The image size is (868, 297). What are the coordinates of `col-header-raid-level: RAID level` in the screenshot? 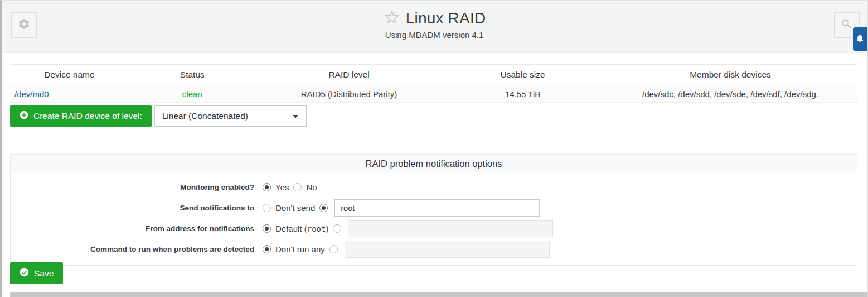 It's located at (349, 75).